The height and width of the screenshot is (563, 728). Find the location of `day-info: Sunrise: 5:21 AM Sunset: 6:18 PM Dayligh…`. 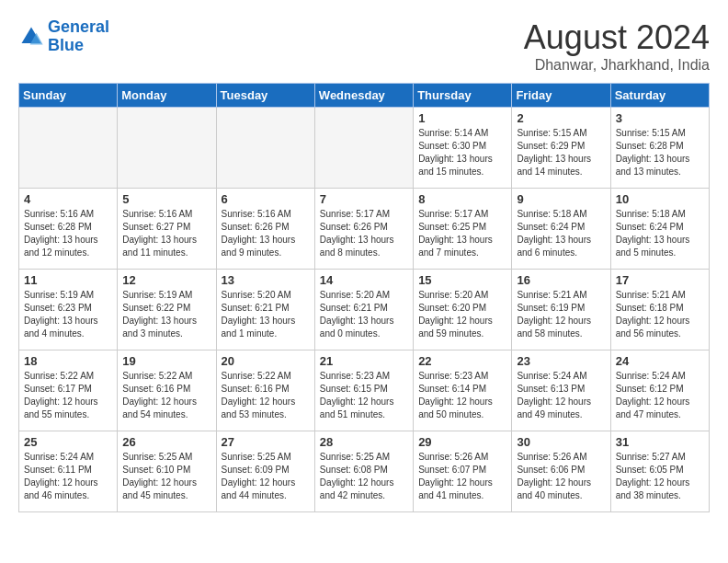

day-info: Sunrise: 5:21 AM Sunset: 6:18 PM Dayligh… is located at coordinates (660, 315).